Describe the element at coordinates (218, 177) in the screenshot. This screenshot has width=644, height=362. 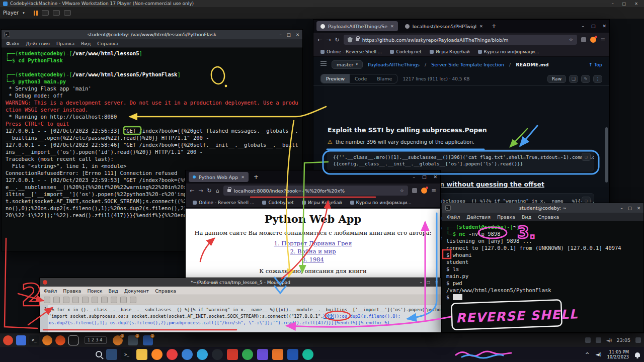
I see `tab-python-web-app: Python Web App ✕` at that location.